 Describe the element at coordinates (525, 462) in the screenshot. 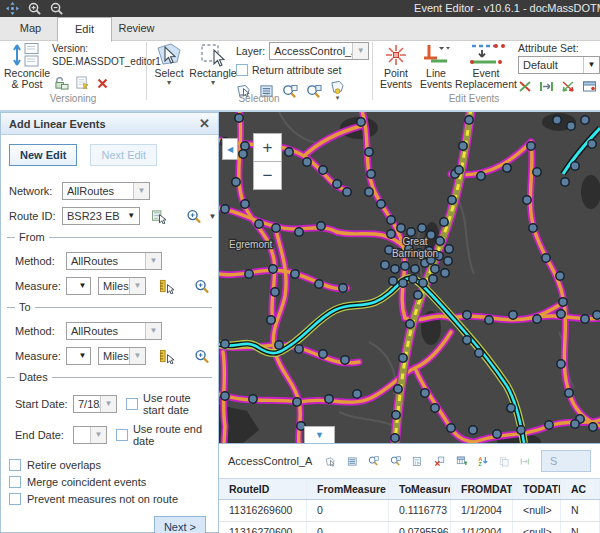

I see `table-offset-icon` at that location.